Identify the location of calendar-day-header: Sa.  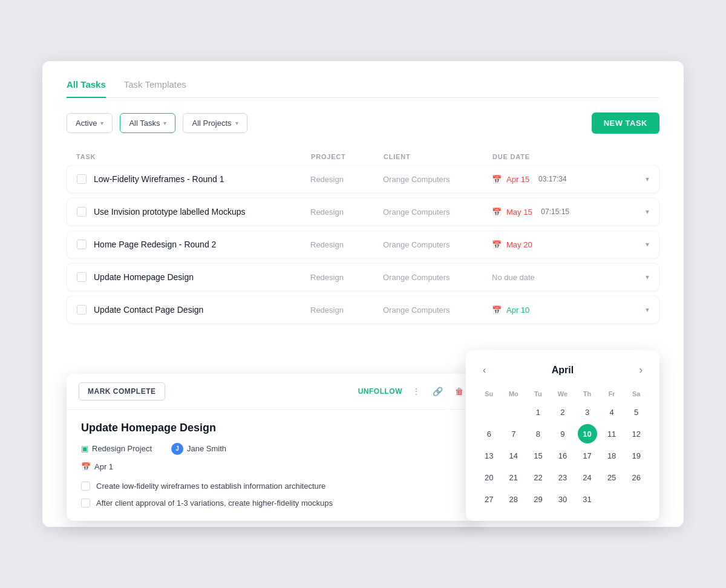
(636, 394).